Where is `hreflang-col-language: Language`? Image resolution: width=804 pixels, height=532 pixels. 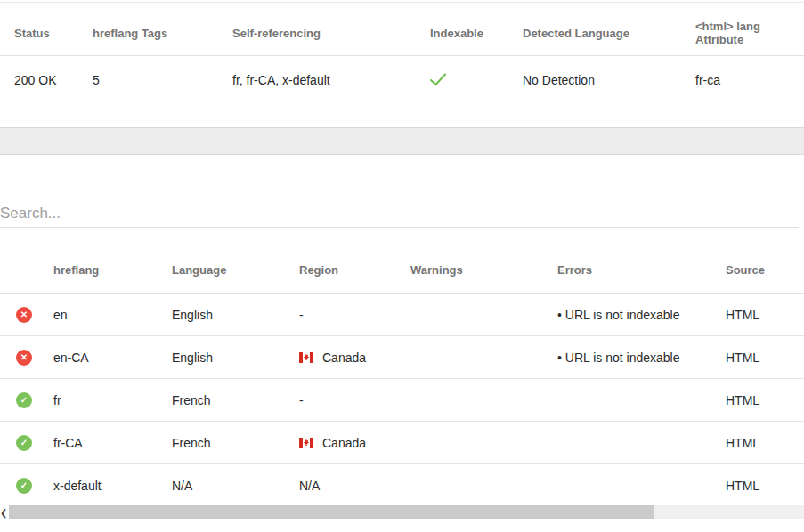
hreflang-col-language: Language is located at coordinates (235, 270).